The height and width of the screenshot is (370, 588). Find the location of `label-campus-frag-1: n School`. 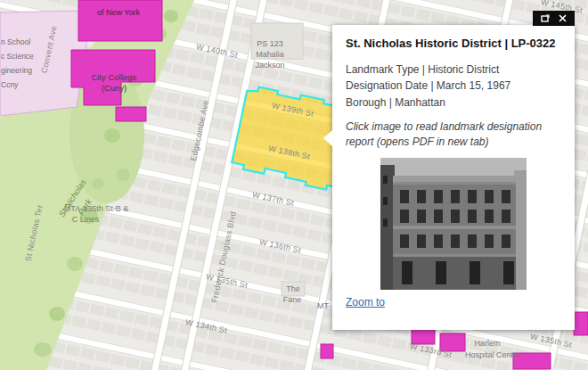

label-campus-frag-1: n School is located at coordinates (16, 42).